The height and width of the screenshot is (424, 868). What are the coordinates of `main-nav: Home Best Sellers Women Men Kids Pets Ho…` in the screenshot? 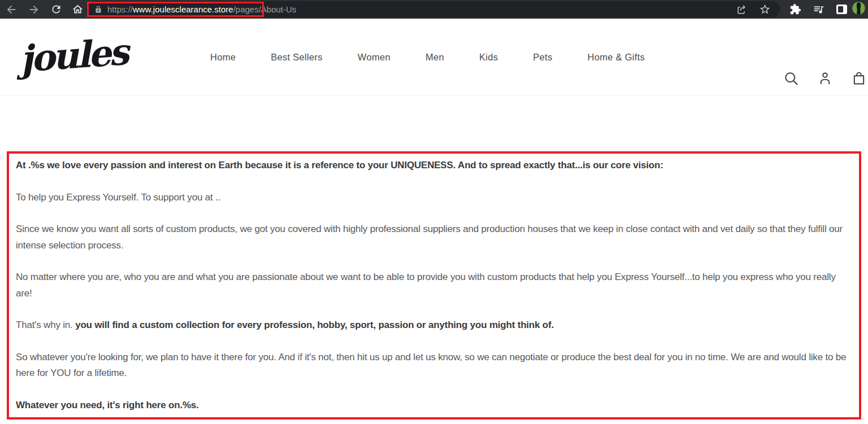 It's located at (427, 57).